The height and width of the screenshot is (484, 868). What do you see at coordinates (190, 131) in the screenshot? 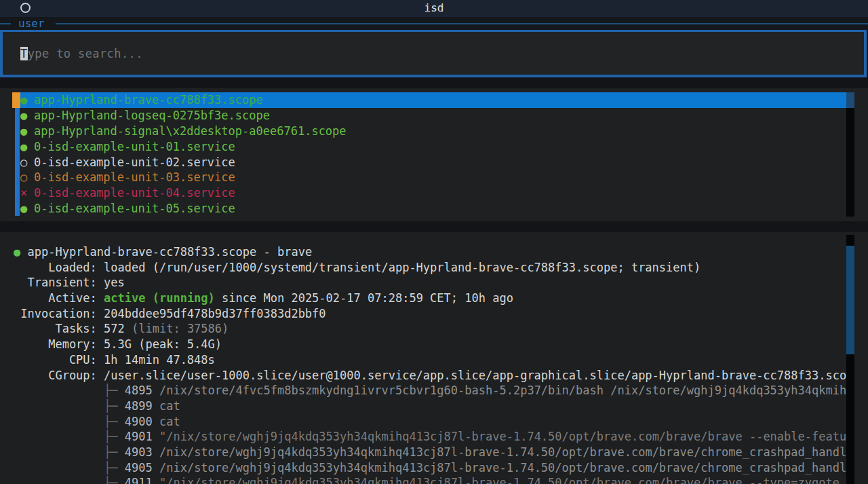
I see `unit-name: app-Hyprland-signal\x2ddesktop-a0ee6761.…` at bounding box center [190, 131].